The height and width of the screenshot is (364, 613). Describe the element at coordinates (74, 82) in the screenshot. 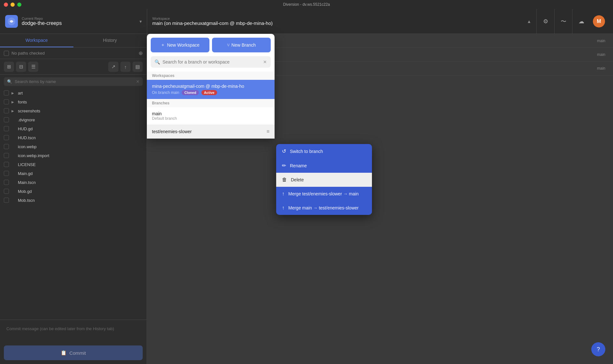

I see `search-input` at that location.